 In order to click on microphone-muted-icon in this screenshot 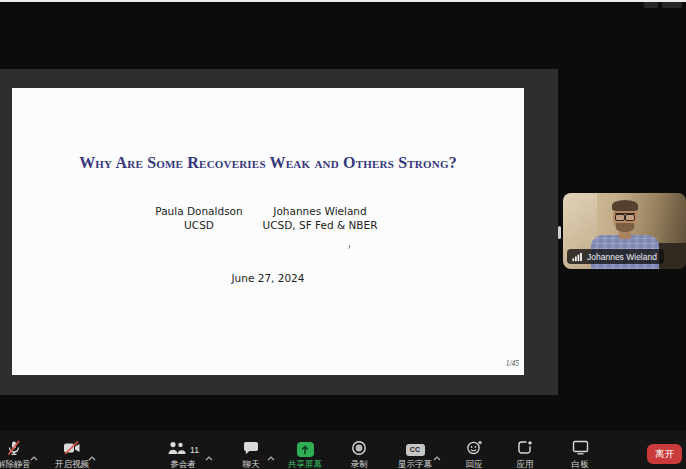, I will do `click(14, 450)`.